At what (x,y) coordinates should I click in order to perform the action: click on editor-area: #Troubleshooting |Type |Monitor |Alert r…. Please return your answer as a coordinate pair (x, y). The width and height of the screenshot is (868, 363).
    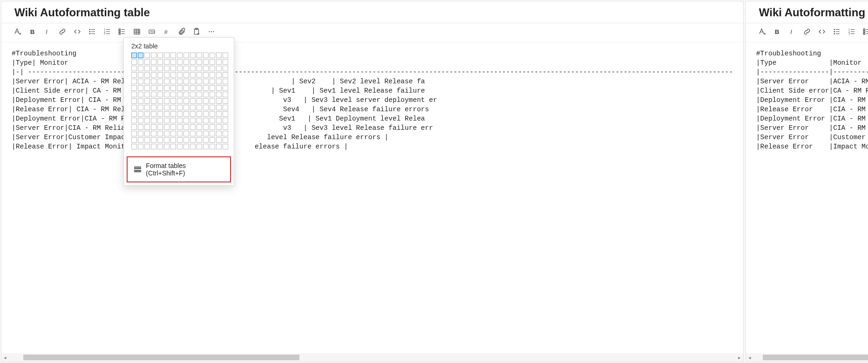
    Looking at the image, I should click on (807, 202).